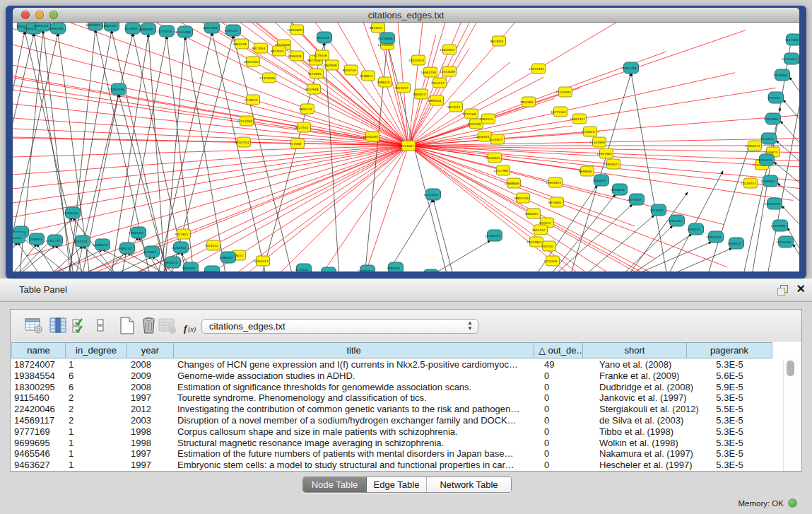  I want to click on table-row: 969969511998Structural magnetic resonanc…, so click(406, 443).